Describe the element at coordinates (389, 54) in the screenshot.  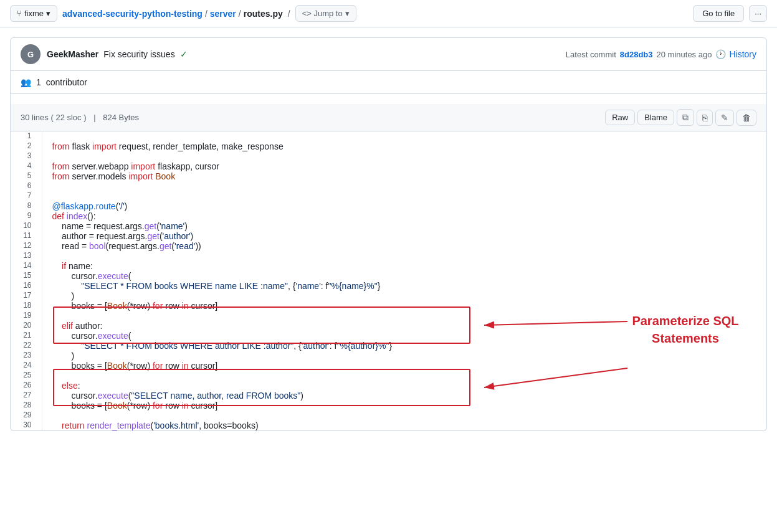
I see `commit-bar: G GeekMasher Fix security issues ✓ Lates…` at that location.